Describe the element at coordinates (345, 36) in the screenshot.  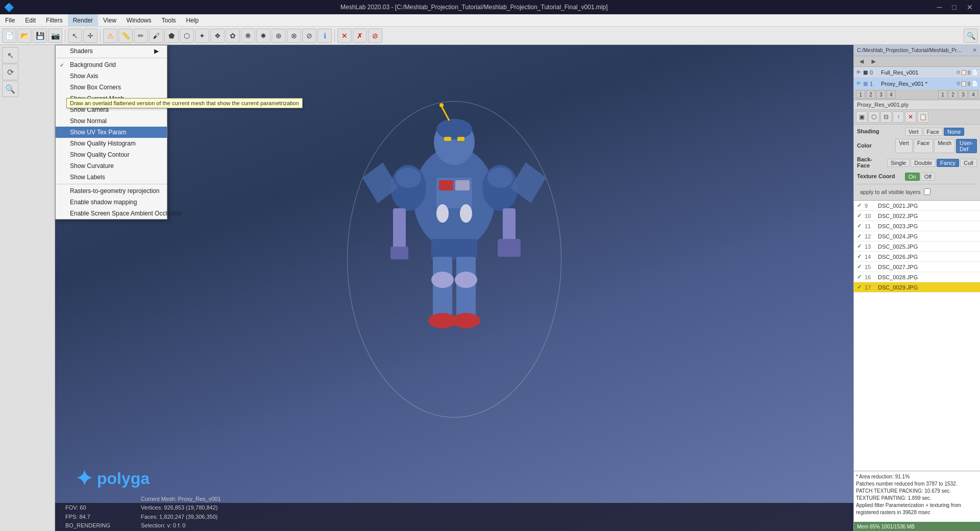
I see `delete-btn: ✕` at that location.